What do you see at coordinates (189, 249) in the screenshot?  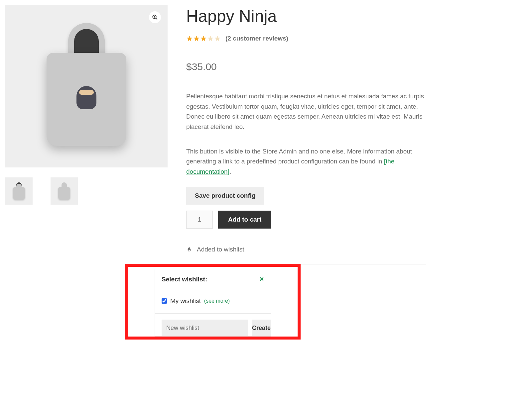 I see `flame-icon` at bounding box center [189, 249].